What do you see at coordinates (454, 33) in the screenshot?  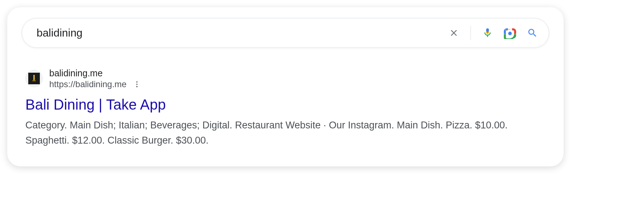 I see `clear-icon` at bounding box center [454, 33].